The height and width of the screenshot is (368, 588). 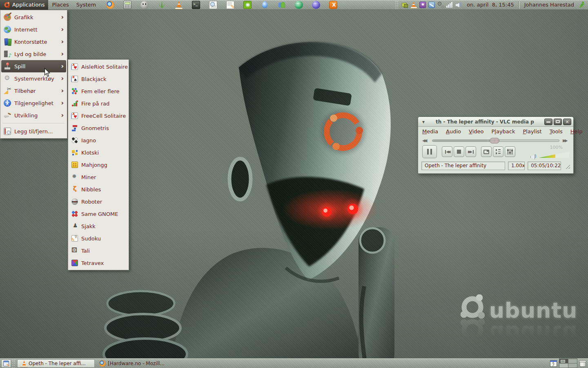 What do you see at coordinates (24, 5) in the screenshot?
I see `applications-menu-button: Applications` at bounding box center [24, 5].